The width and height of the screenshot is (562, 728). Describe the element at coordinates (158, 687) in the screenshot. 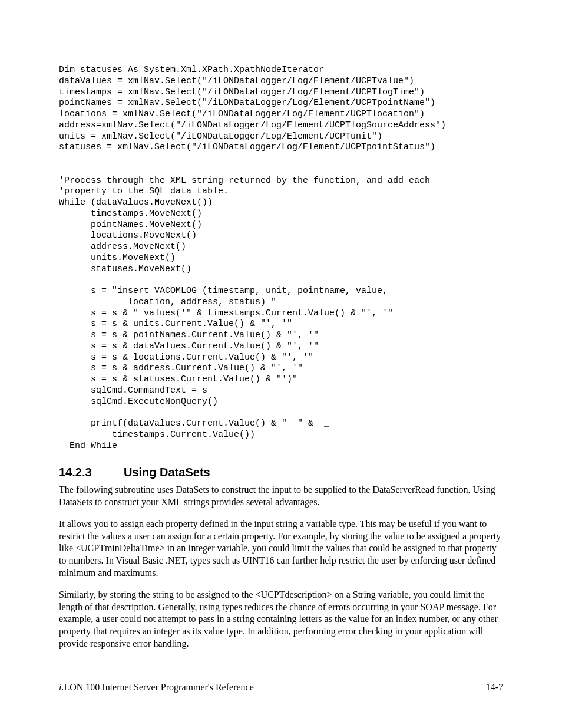

I see `footer-text: LON 100 Internet Server Programmer's Ref…` at that location.